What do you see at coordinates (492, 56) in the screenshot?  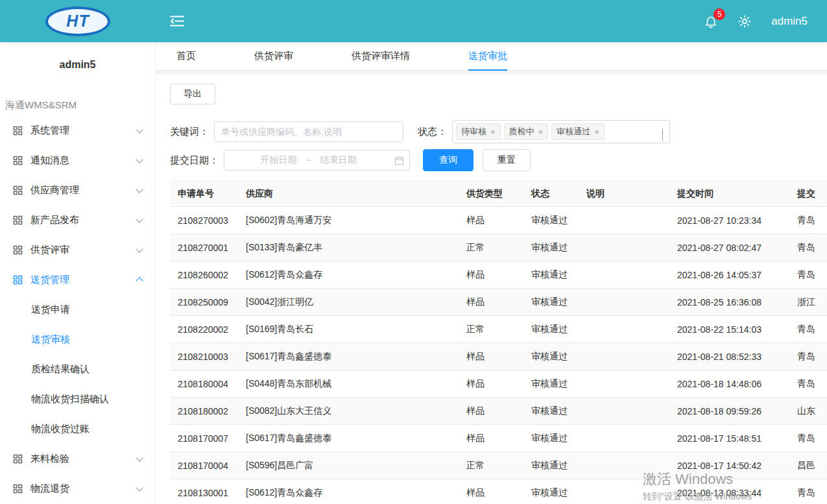 I see `tab-bar: 首页 供货评审 供货评审详情 送货审批` at bounding box center [492, 56].